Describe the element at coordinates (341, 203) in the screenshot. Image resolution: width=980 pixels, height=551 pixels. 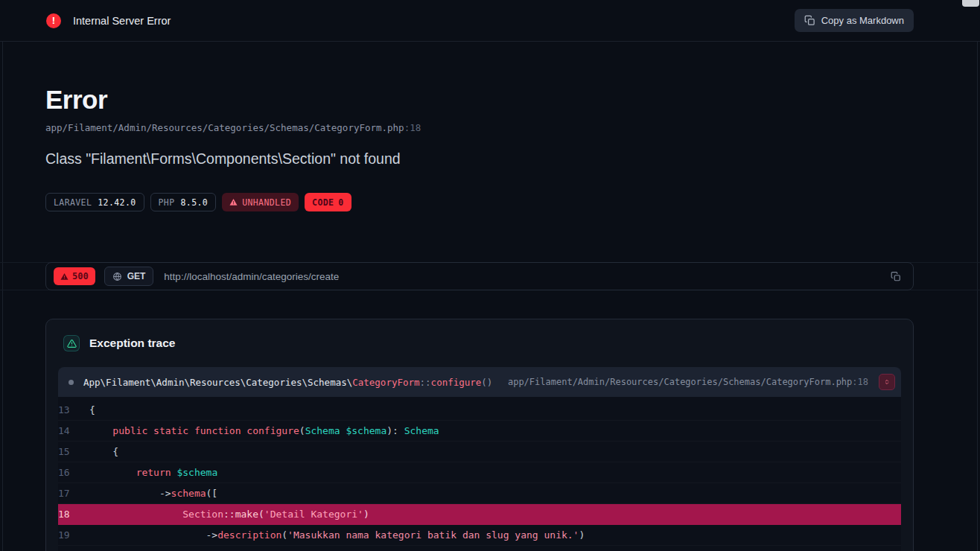
I see `code-badge-value: 0` at that location.